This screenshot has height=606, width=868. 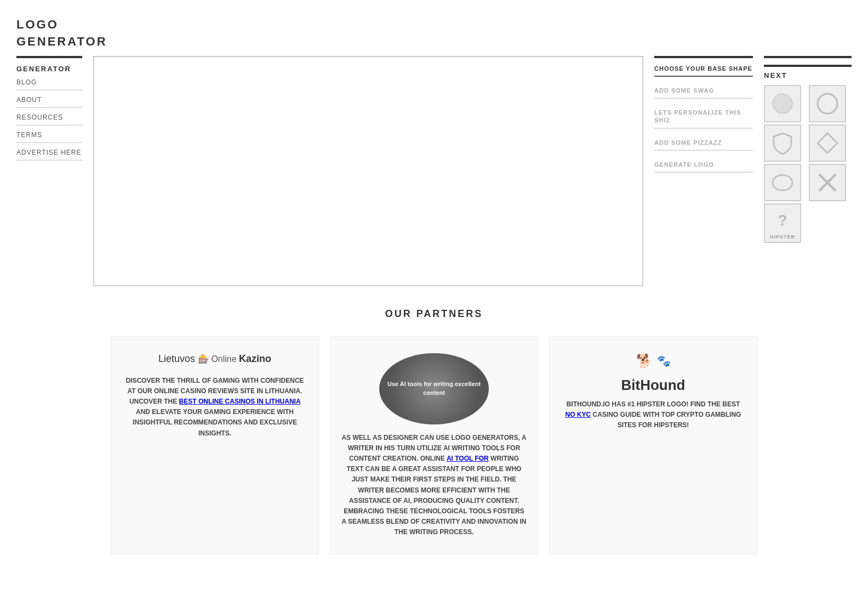 What do you see at coordinates (704, 143) in the screenshot?
I see `step-label-4: ADD SOME PIZZAZZ` at bounding box center [704, 143].